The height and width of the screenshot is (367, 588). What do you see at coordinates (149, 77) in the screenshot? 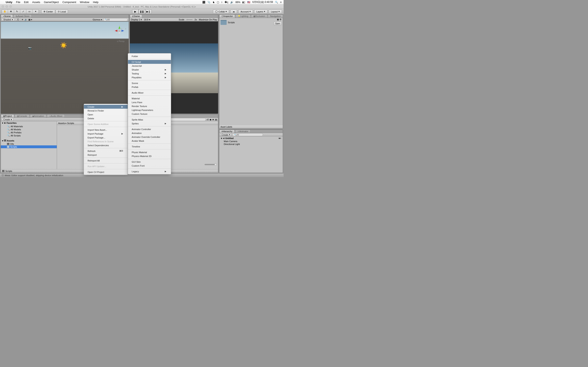
I see `menu-item-playables: Playables▶` at bounding box center [149, 77].